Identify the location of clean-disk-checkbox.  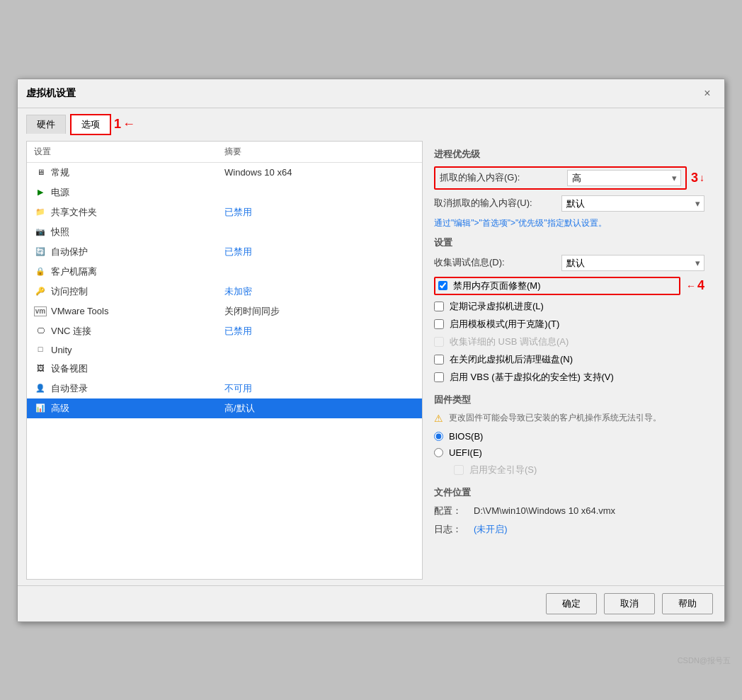
(439, 360).